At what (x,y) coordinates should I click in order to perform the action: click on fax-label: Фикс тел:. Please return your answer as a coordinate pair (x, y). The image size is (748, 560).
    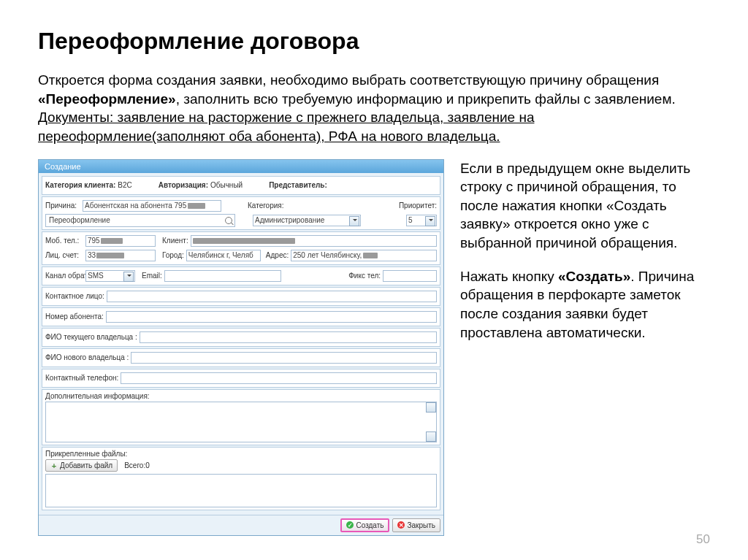
    Looking at the image, I should click on (365, 276).